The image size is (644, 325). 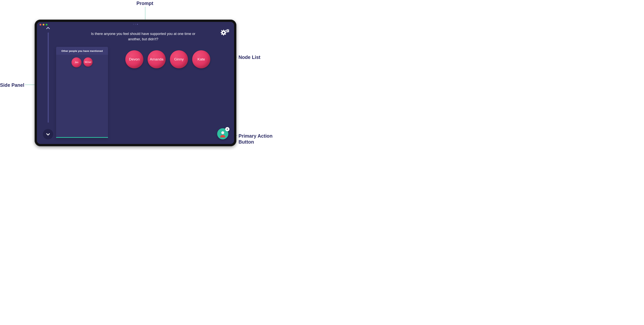 I want to click on tablet-frame: Is there anyone you feel should have sup…, so click(x=136, y=83).